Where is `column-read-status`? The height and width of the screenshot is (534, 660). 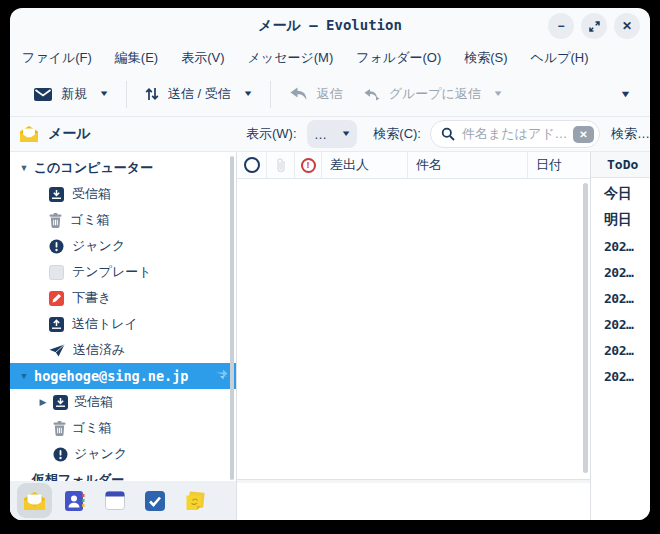
column-read-status is located at coordinates (252, 165).